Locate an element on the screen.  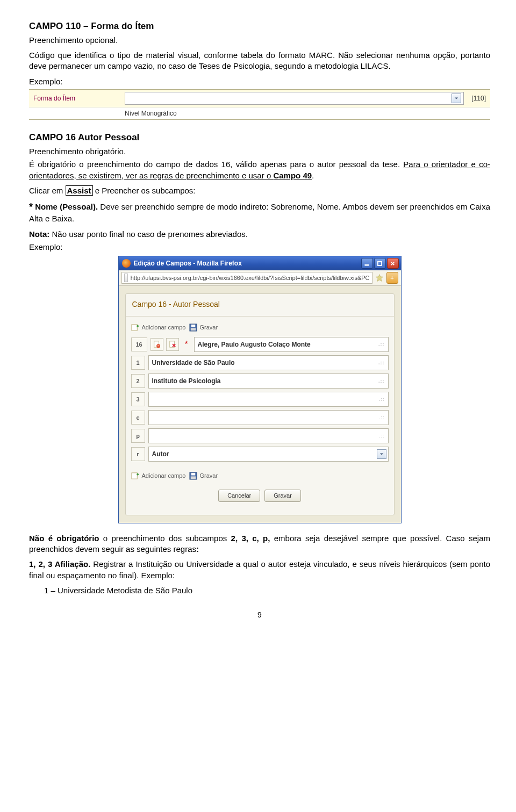
campo16-para2c: Campo 49 is located at coordinates (292, 175).